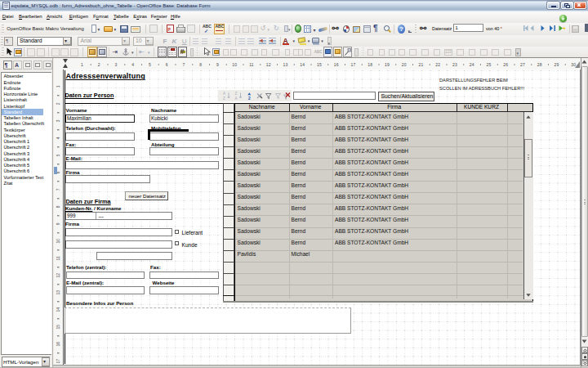 The image size is (588, 368). What do you see at coordinates (404, 65) in the screenshot?
I see `svg-text: 20` at bounding box center [404, 65].